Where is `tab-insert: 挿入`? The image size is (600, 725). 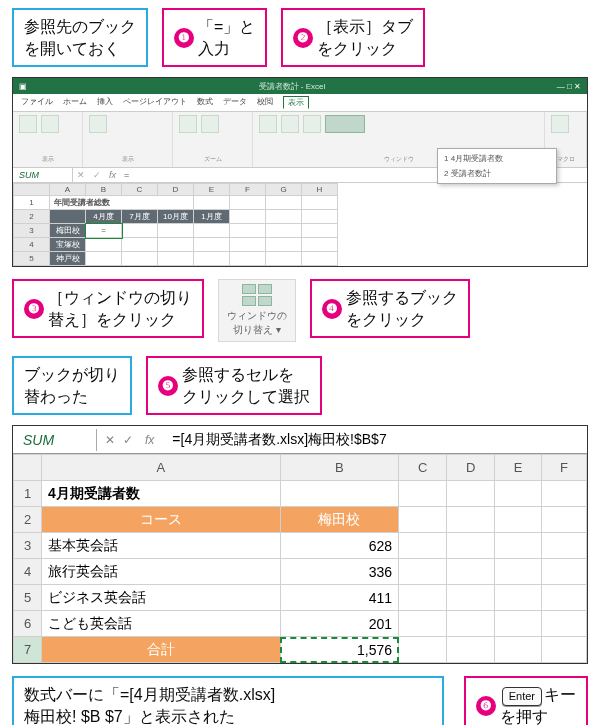 tab-insert: 挿入 is located at coordinates (105, 102).